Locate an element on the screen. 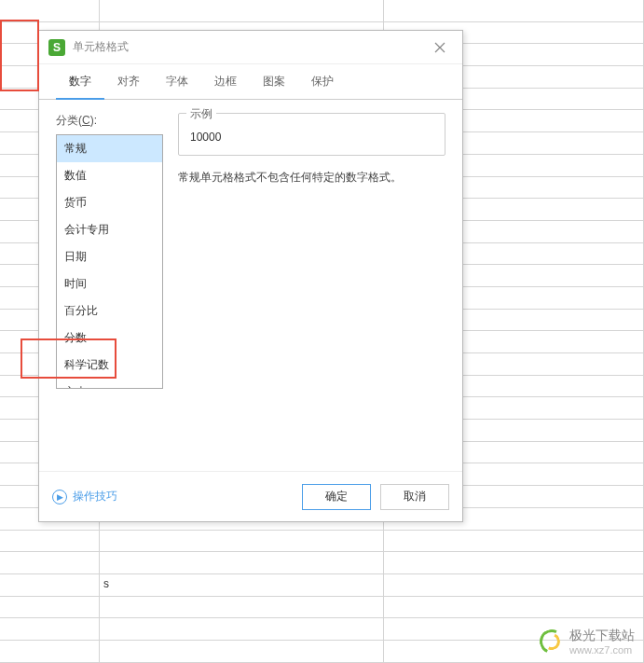  play-icon: ▶ is located at coordinates (60, 497).